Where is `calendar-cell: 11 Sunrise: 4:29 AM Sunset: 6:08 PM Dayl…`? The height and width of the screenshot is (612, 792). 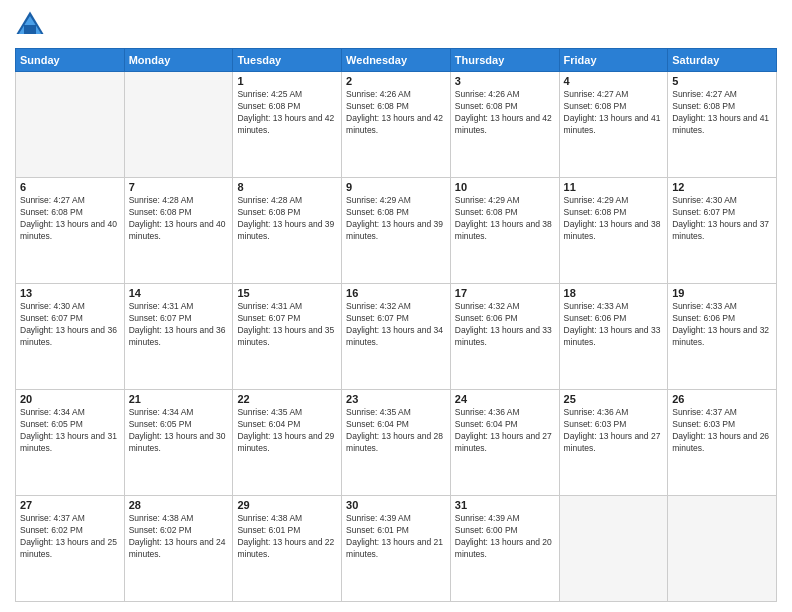 calendar-cell: 11 Sunrise: 4:29 AM Sunset: 6:08 PM Dayl… is located at coordinates (614, 231).